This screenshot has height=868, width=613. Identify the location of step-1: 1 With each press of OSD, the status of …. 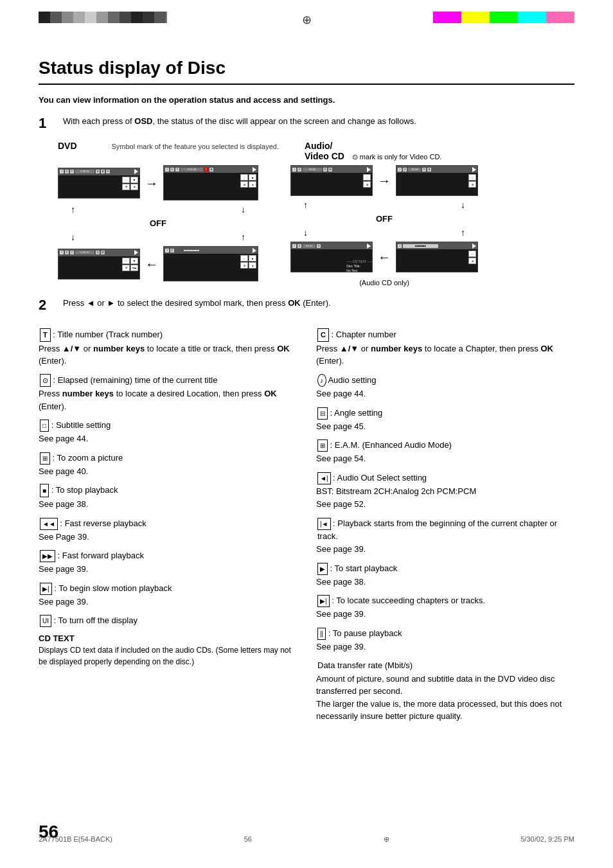
(306, 123).